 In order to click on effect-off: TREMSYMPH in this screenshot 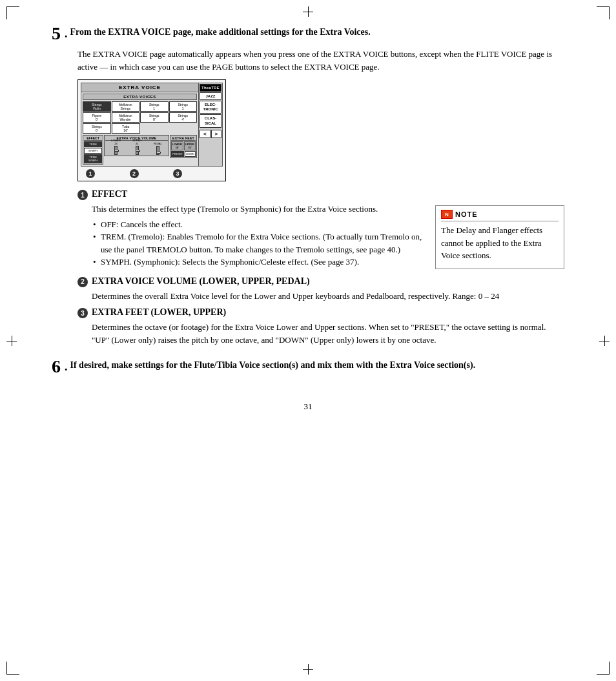, I will do `click(93, 159)`.